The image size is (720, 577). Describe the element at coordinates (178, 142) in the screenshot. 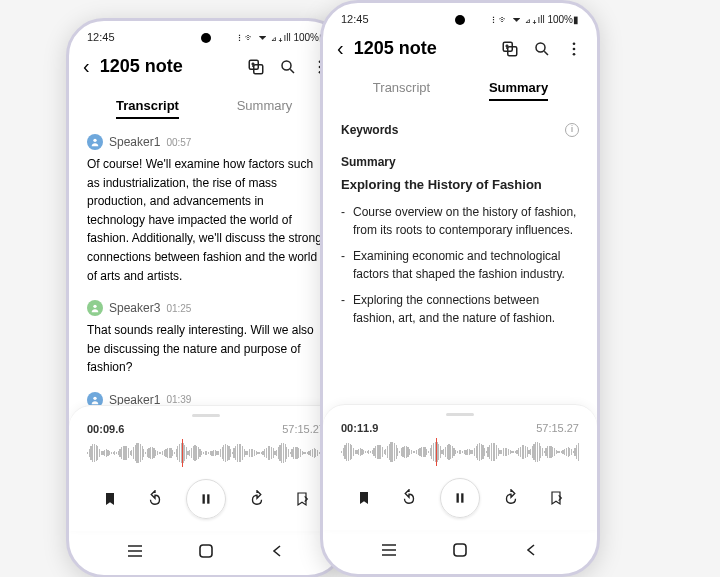

I see `entry-timestamp: 00:57` at that location.